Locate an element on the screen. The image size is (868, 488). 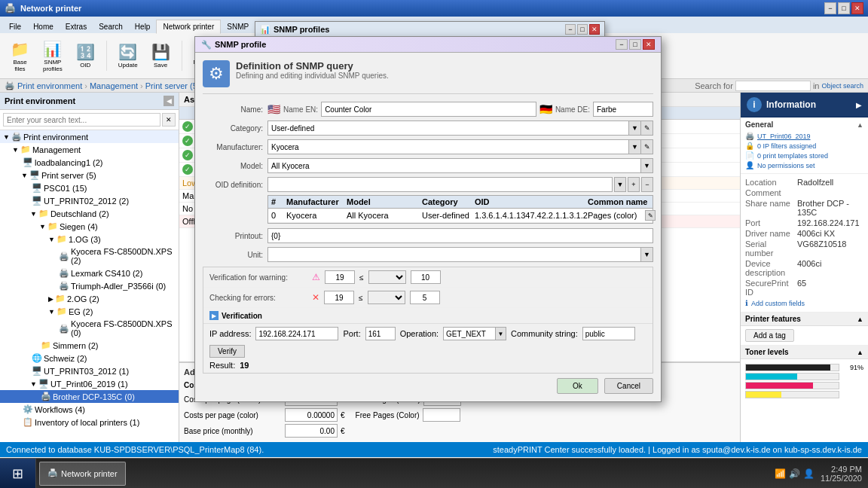
start-button: ⊞ is located at coordinates (18, 473).